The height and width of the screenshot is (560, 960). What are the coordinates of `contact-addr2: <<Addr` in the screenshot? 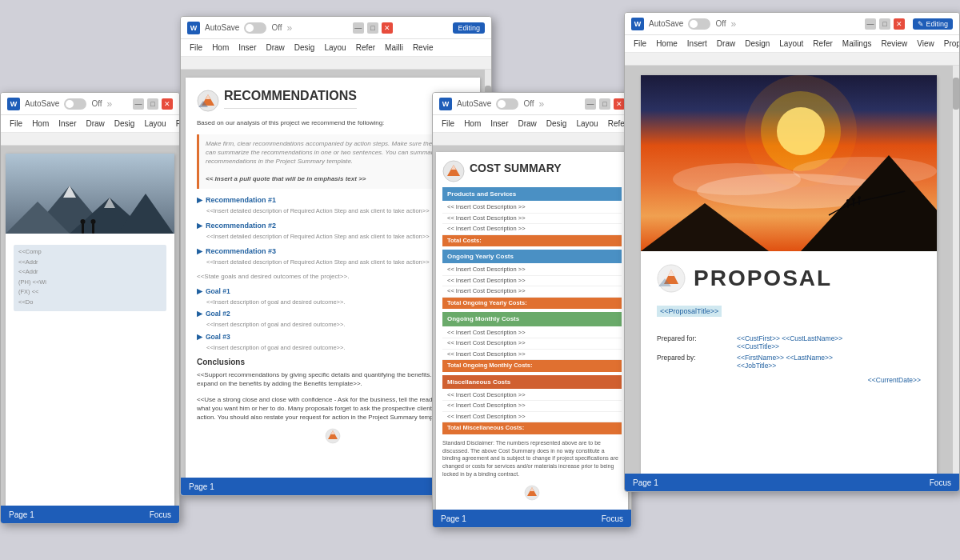 It's located at (90, 272).